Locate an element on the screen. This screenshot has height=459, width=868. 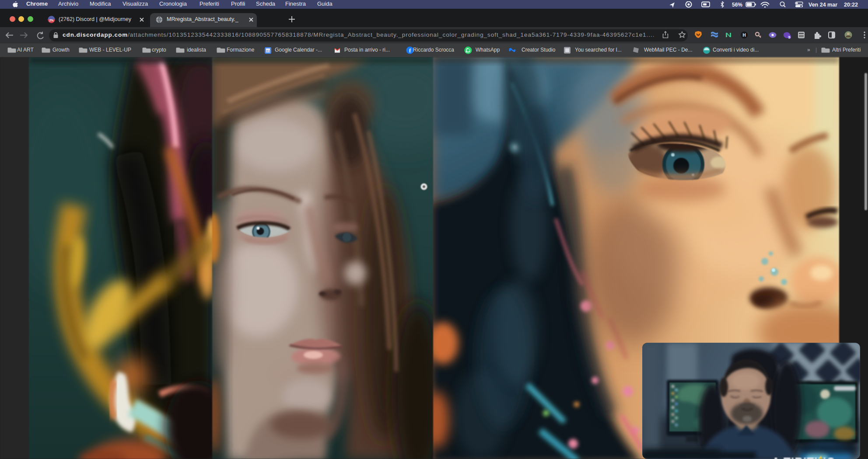
svg-text: 20:22 is located at coordinates (851, 5).